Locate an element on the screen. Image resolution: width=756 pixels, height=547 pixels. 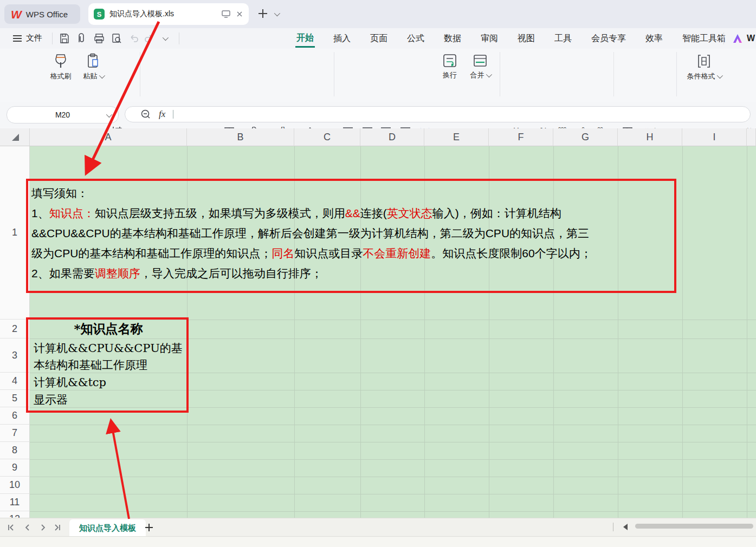
name-box: M20 is located at coordinates (63, 115).